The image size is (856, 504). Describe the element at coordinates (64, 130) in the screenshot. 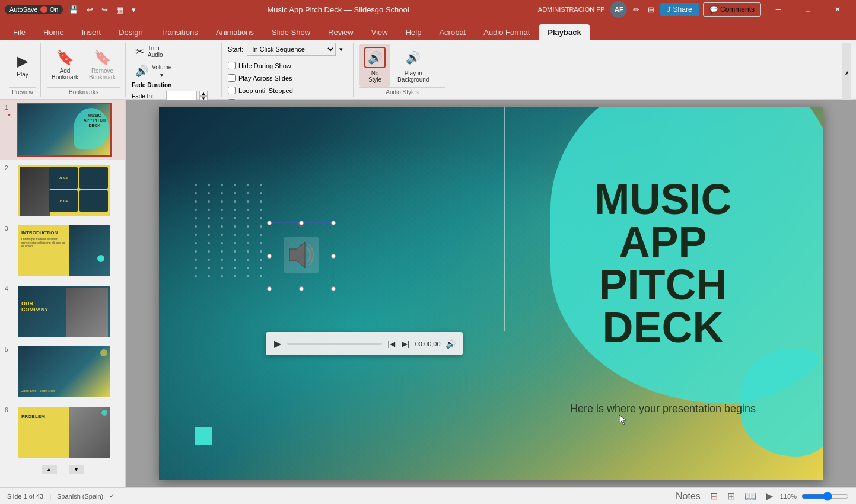

I see `slide-thumb-1: MUSICAPP PITCHDECK` at that location.